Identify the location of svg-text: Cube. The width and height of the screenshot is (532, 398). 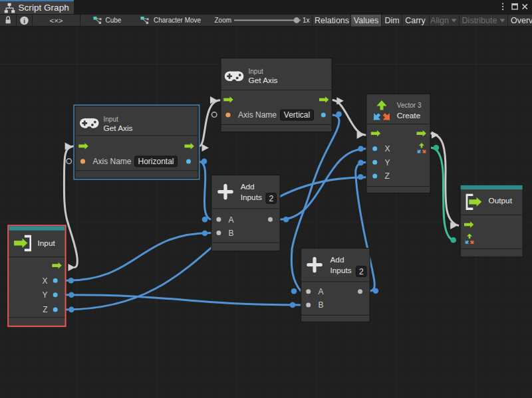
(114, 20).